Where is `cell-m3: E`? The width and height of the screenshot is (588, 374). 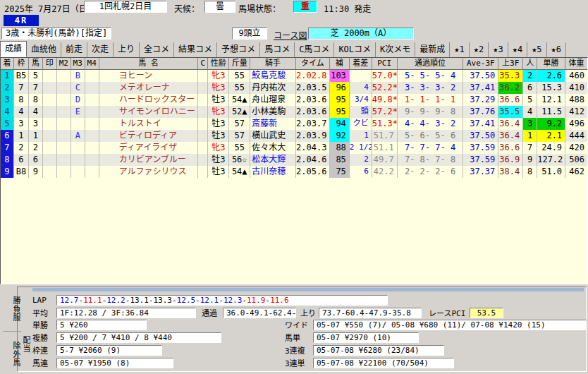
cell-m3: E is located at coordinates (78, 111).